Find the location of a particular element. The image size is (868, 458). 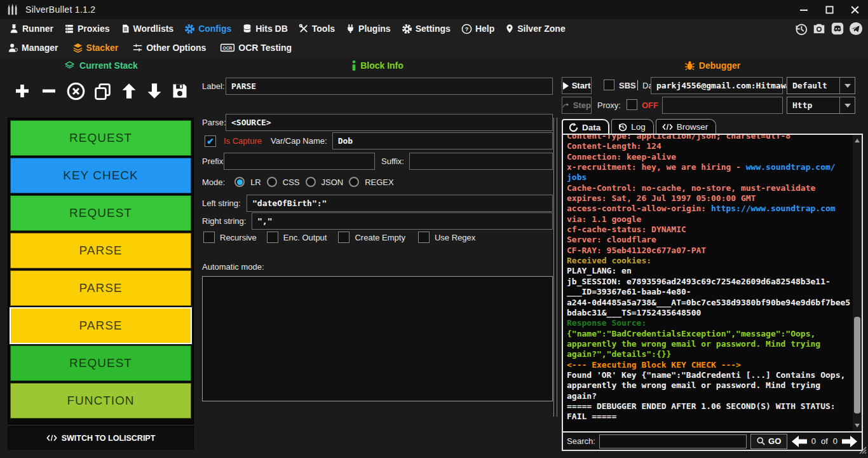

stack-block-8-function: FUNCTION is located at coordinates (100, 401).